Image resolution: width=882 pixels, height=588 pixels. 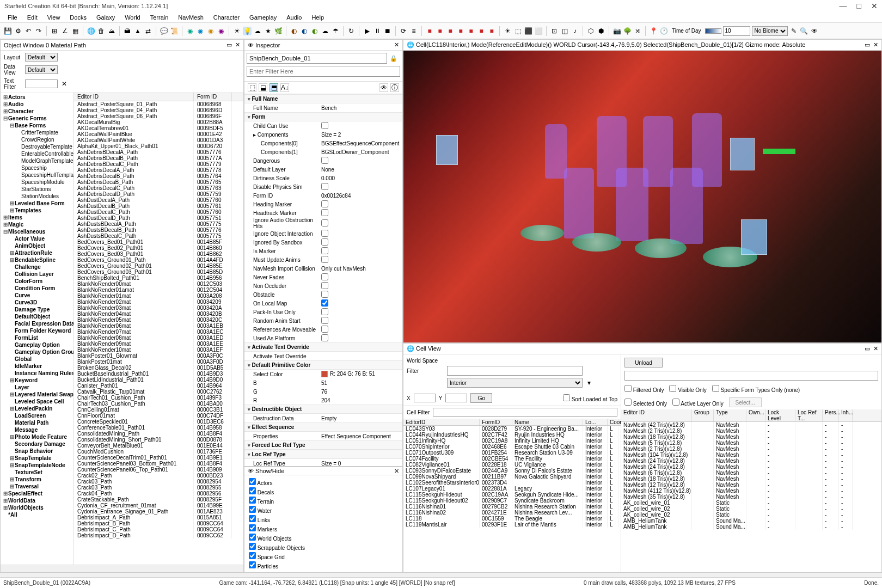 I want to click on tree-item: ⊞Keyword, so click(x=37, y=380).